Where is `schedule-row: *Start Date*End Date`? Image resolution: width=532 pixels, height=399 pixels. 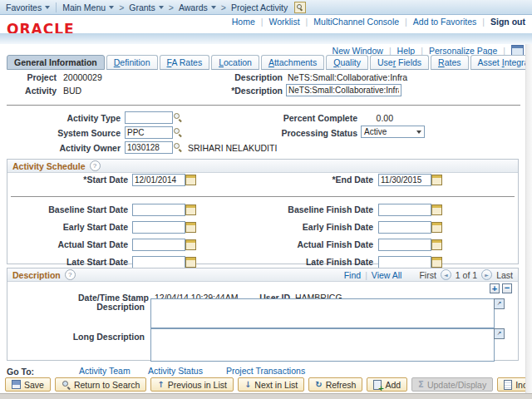 schedule-row: *Start Date*End Date is located at coordinates (263, 180).